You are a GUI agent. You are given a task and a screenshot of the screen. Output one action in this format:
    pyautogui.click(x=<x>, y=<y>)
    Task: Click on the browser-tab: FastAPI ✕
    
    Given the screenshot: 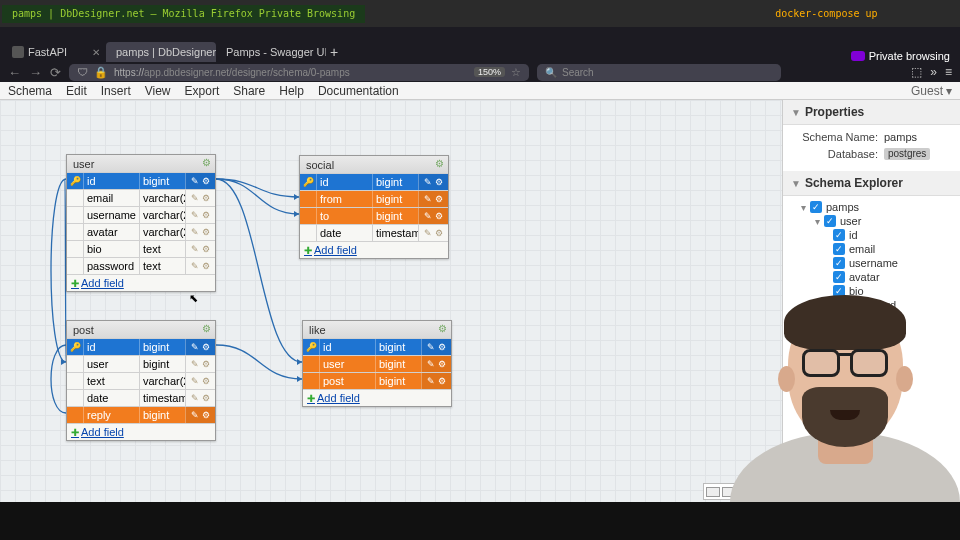 What is the action you would take?
    pyautogui.click(x=56, y=52)
    